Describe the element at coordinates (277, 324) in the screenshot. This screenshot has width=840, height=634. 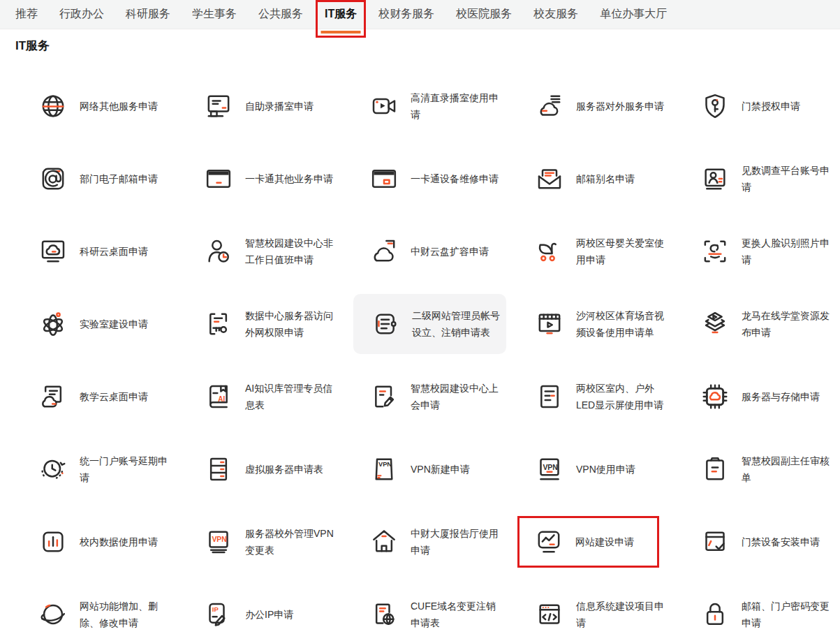
I see `service-item: 数据中心服务器访问外网权限申请` at that location.